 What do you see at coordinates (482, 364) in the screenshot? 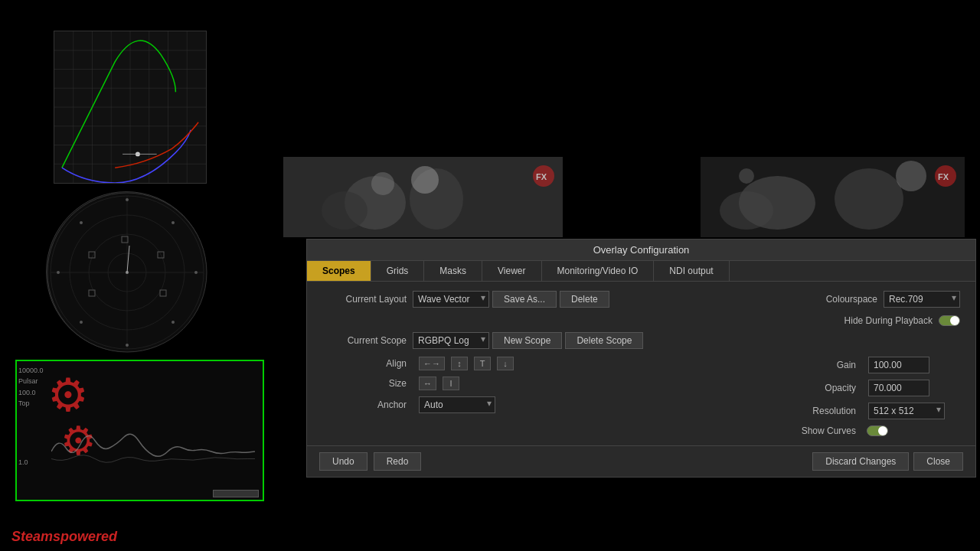
I see `align-top: T` at bounding box center [482, 364].